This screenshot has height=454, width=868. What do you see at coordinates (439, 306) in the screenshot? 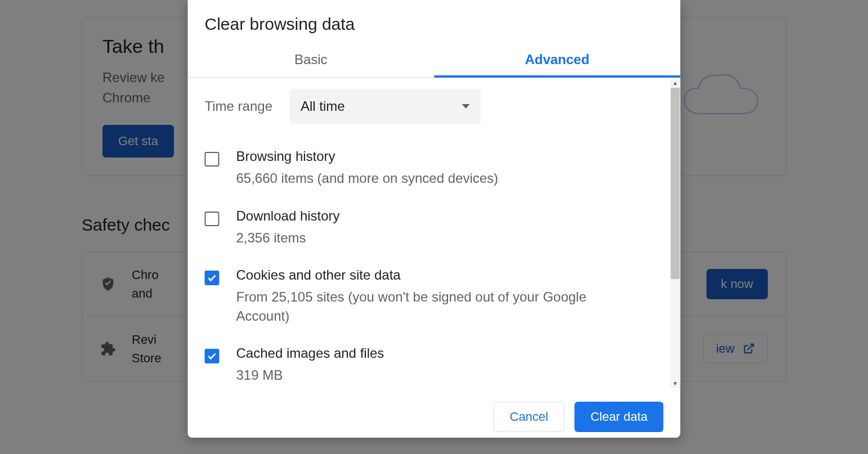
I see `option-subtitle: From 25,105 sites (you won't be signed o…` at bounding box center [439, 306].